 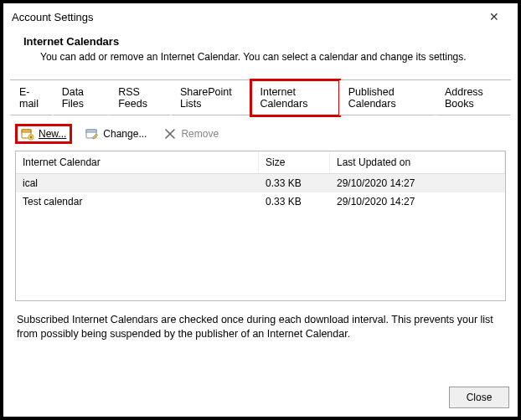 What do you see at coordinates (199, 134) in the screenshot?
I see `remove-button-label: Remove` at bounding box center [199, 134].